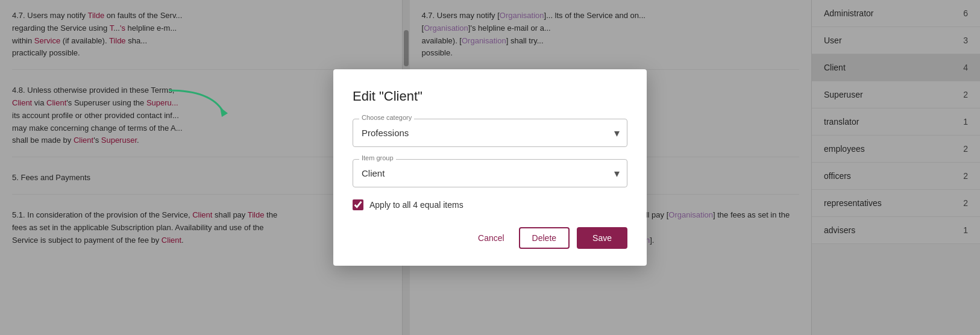  Describe the element at coordinates (602, 238) in the screenshot. I see `save-button: Save` at that location.